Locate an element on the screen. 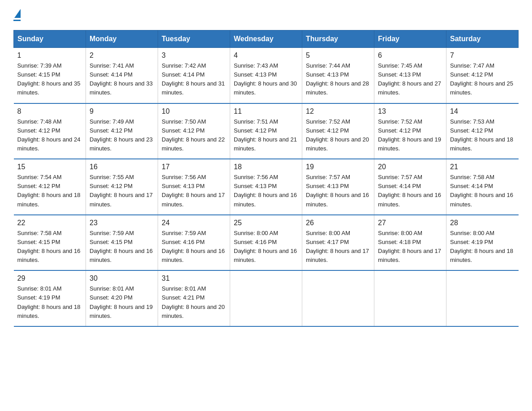 This screenshot has width=532, height=411. day-number: 27 is located at coordinates (410, 223).